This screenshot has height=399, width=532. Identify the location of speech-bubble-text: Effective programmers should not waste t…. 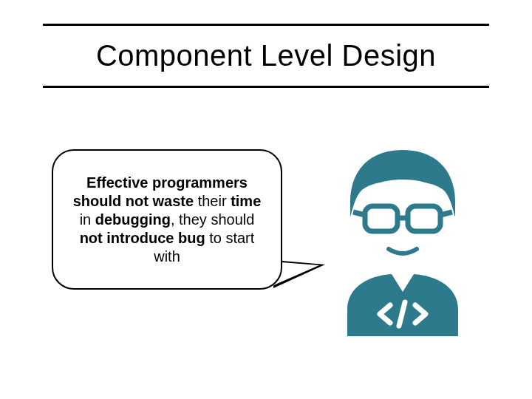
(167, 220).